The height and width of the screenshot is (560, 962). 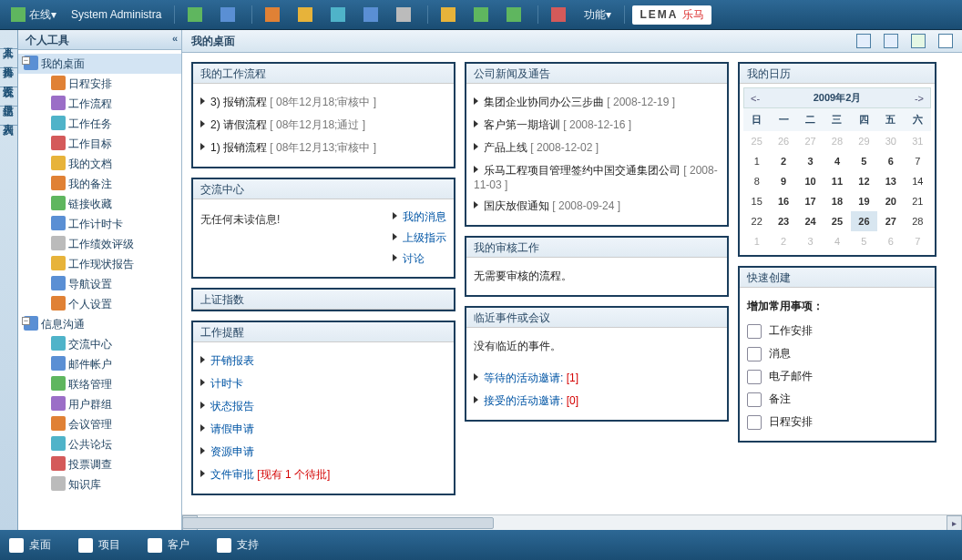 I want to click on hdr-edit-icon, so click(x=946, y=41).